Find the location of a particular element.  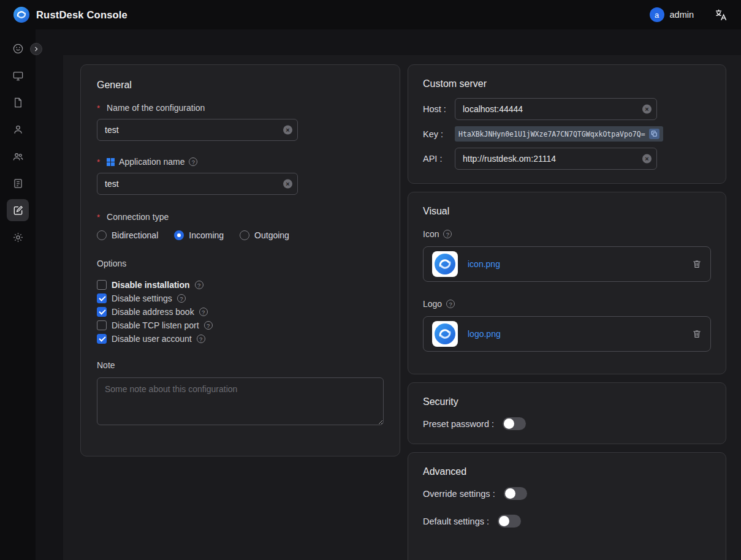

audit-logs-icon is located at coordinates (18, 184).